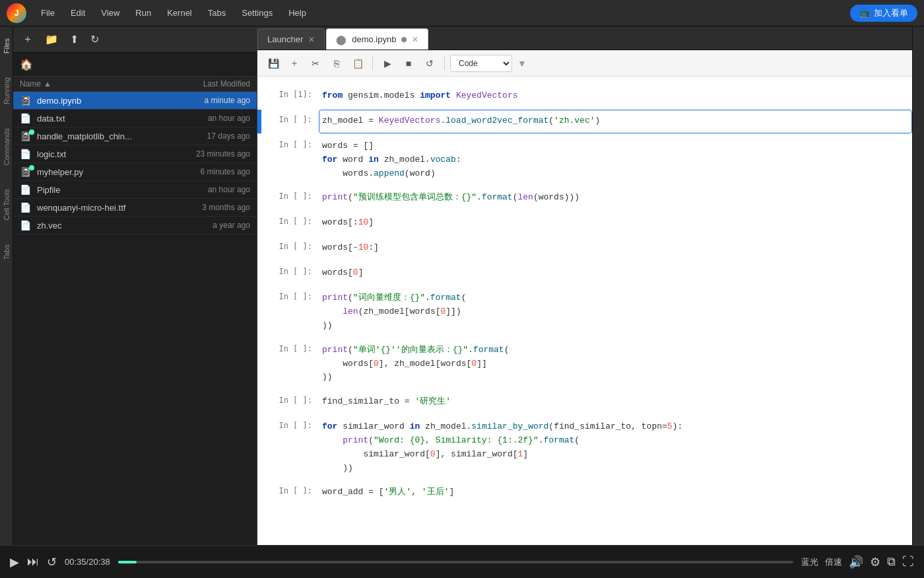  What do you see at coordinates (88, 84) in the screenshot?
I see `col-name-header: Name ▲` at bounding box center [88, 84].